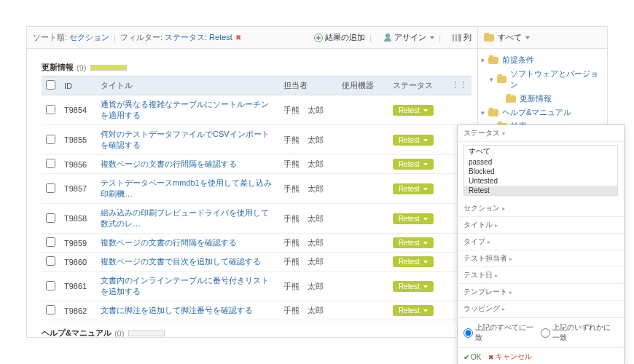 The width and height of the screenshot is (634, 364). I want to click on col-person: 担当者, so click(308, 86).